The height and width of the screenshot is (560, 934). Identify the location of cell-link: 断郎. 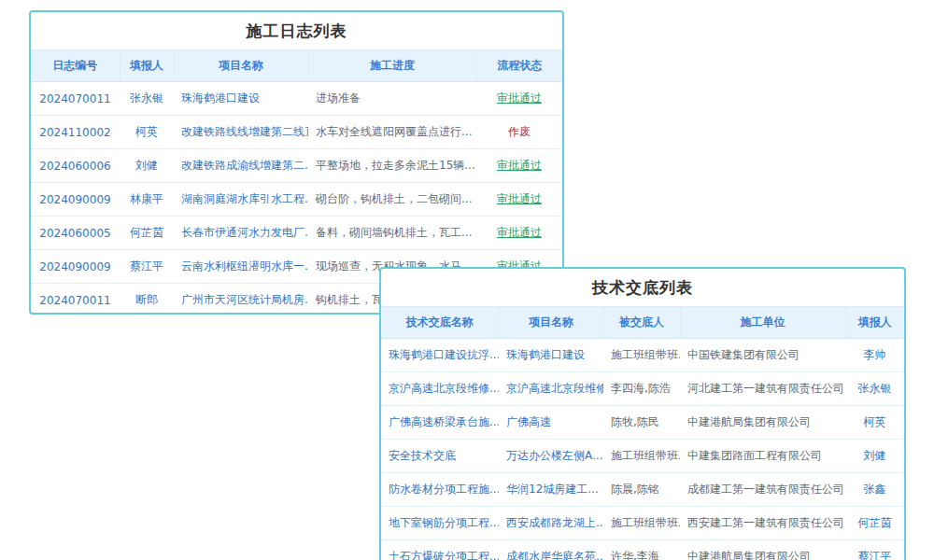
(147, 300).